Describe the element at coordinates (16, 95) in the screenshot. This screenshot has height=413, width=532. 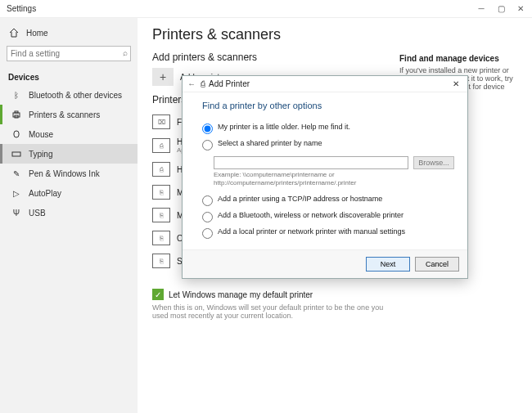
I see `bluetooth-icon: ᛒ` at that location.